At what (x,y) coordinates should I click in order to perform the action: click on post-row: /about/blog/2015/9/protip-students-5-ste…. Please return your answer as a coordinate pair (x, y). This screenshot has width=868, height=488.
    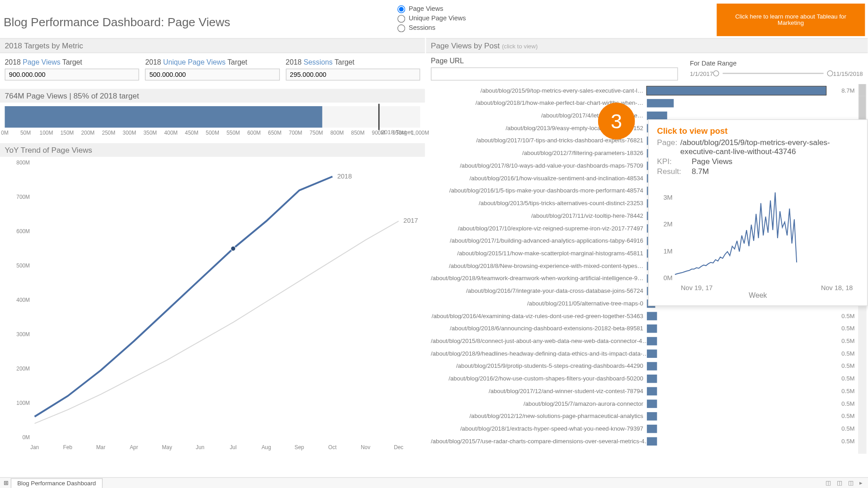
    Looking at the image, I should click on (649, 366).